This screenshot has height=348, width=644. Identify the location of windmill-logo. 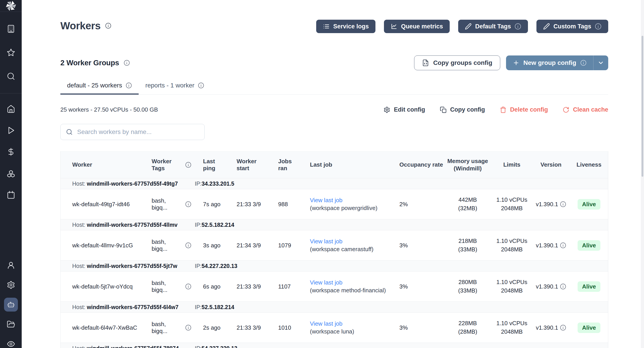
(11, 6).